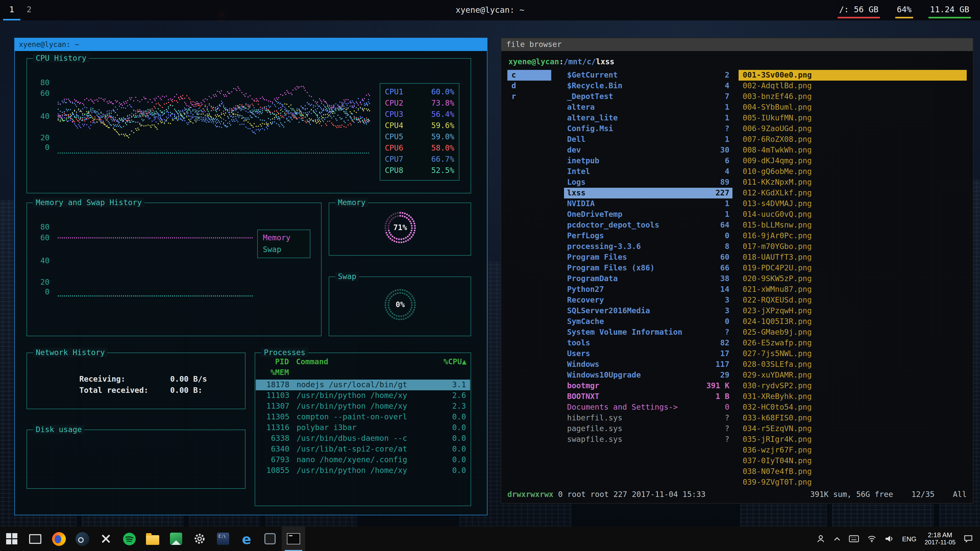  I want to click on clock: 2:18 AM 2017-11-05, so click(940, 539).